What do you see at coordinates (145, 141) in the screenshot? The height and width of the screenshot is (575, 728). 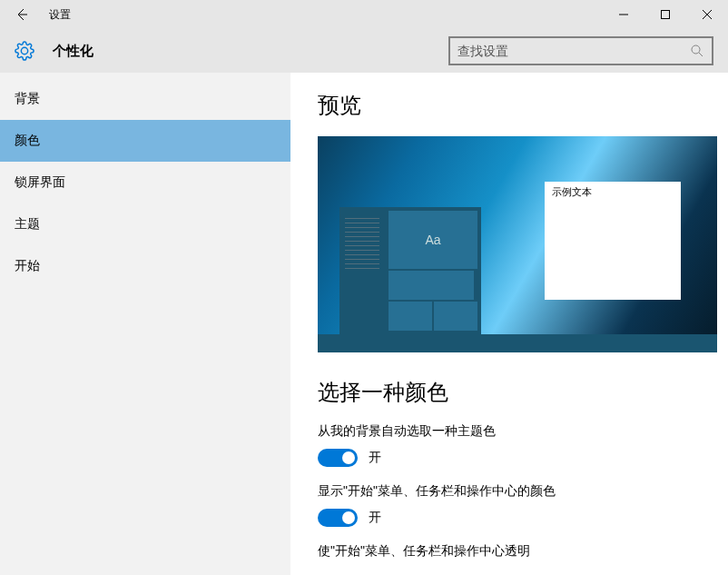 I see `sidebar-item-colors: 颜色` at bounding box center [145, 141].